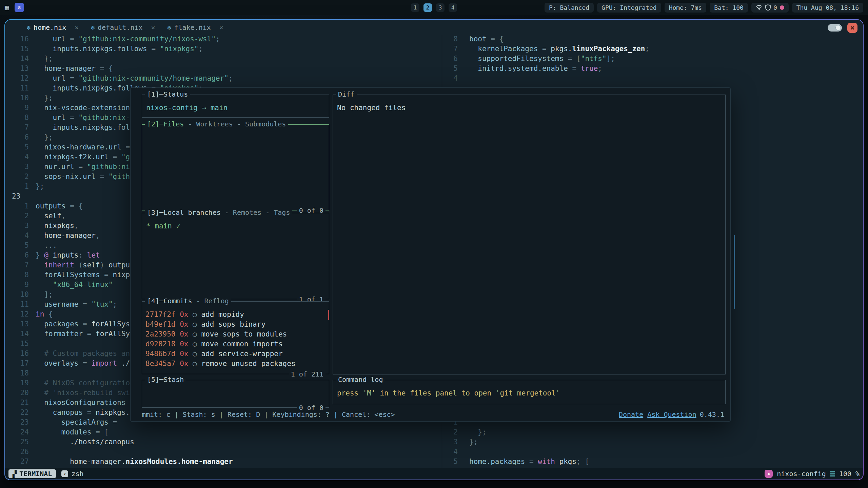 This screenshot has height=488, width=868. Describe the element at coordinates (852, 28) in the screenshot. I see `close-icon: ×` at that location.